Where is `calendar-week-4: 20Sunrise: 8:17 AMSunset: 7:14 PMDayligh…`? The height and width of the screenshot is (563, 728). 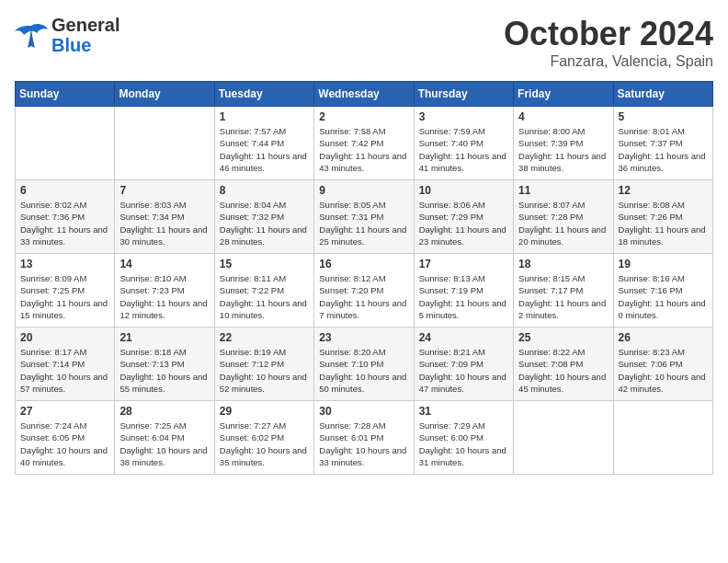 calendar-week-4: 20Sunrise: 8:17 AMSunset: 7:14 PMDayligh… is located at coordinates (364, 364).